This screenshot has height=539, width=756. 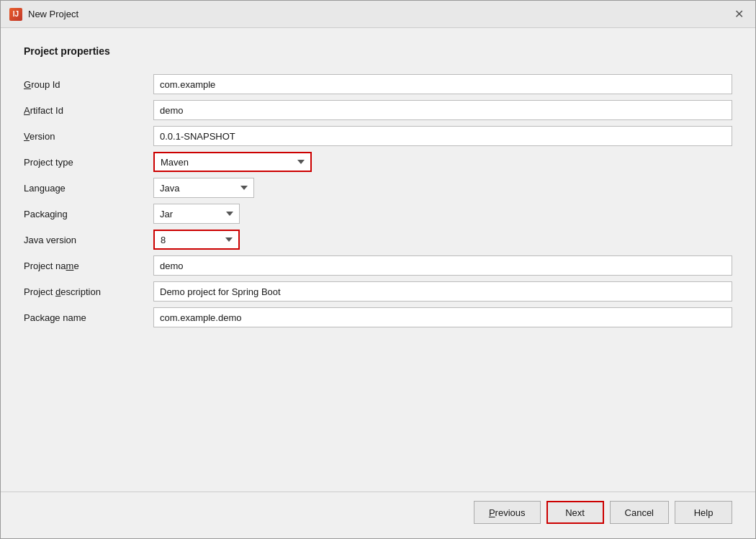 I want to click on project-name-input, so click(x=443, y=266).